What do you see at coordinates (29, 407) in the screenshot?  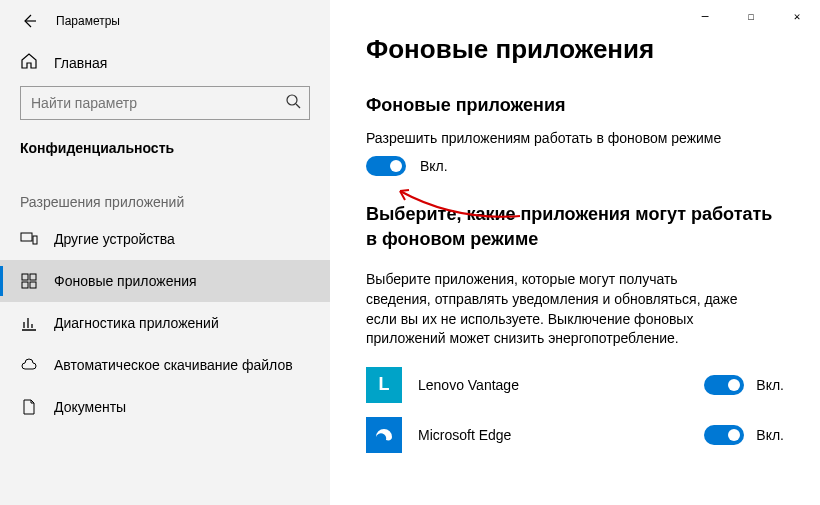 I see `document-icon` at bounding box center [29, 407].